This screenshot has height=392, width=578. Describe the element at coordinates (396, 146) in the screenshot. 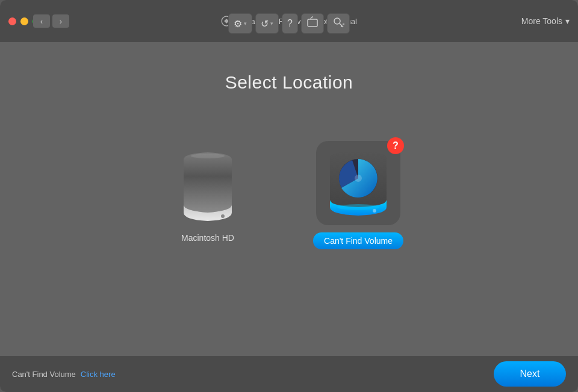

I see `question-badge: ?` at that location.